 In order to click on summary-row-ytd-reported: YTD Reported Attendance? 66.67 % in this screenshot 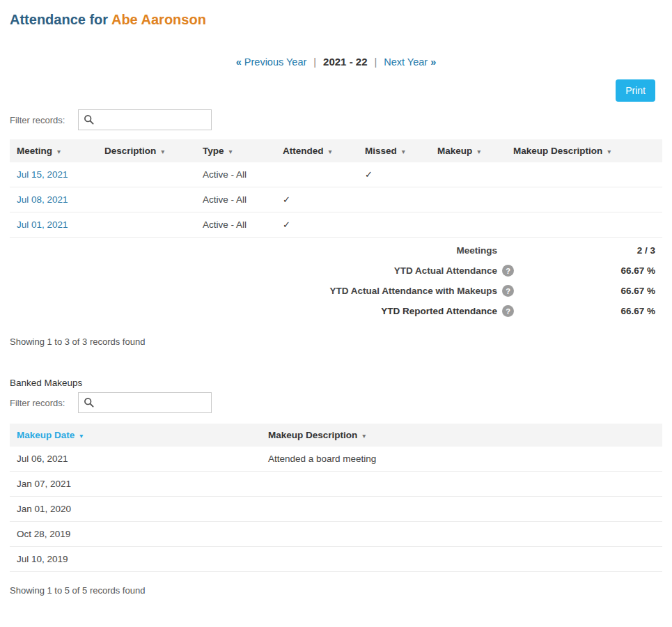, I will do `click(336, 311)`.